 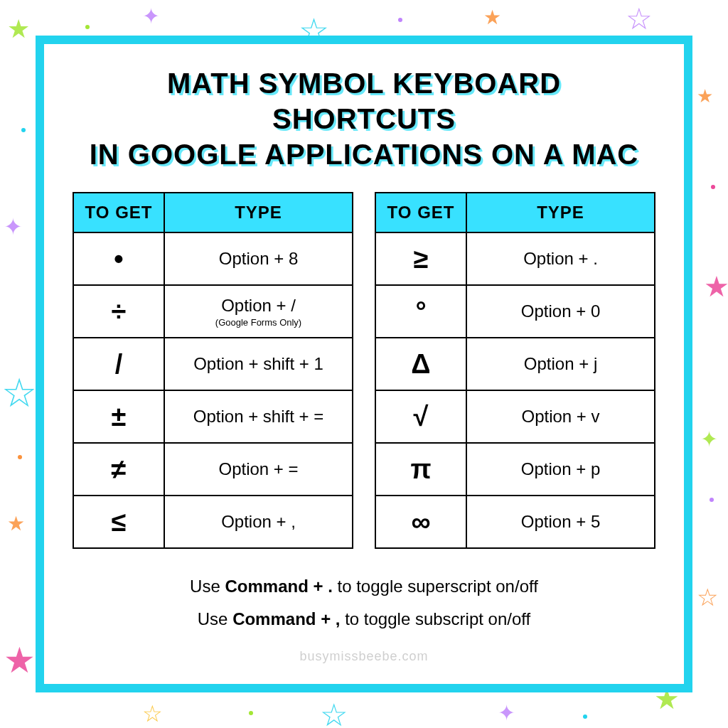 I want to click on symbol-cell: °, so click(x=421, y=311).